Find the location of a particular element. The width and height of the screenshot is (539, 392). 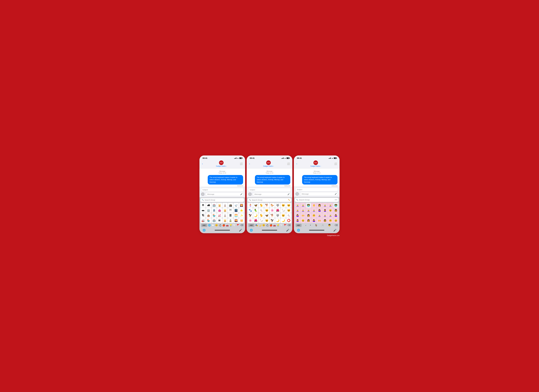

mic-icon-2: 🎤 is located at coordinates (289, 194).